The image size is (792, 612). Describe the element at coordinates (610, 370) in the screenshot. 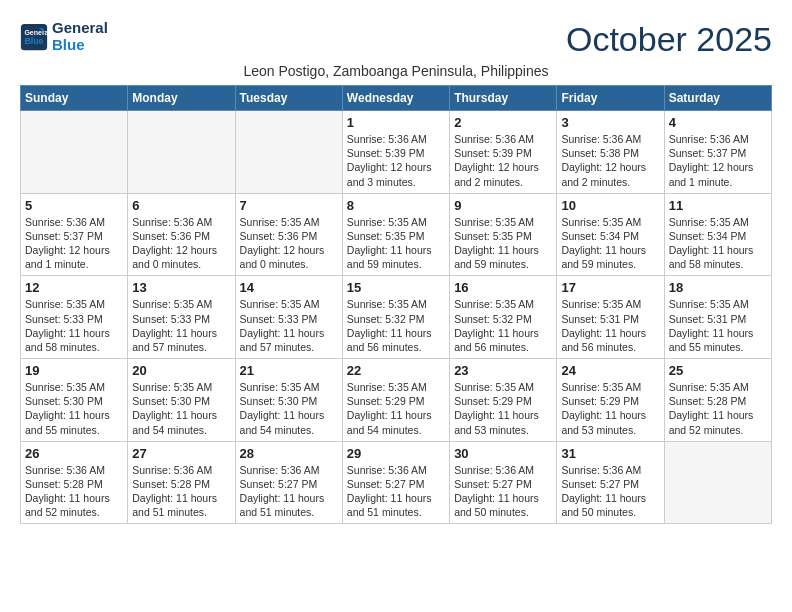

I see `day-number: 24` at that location.